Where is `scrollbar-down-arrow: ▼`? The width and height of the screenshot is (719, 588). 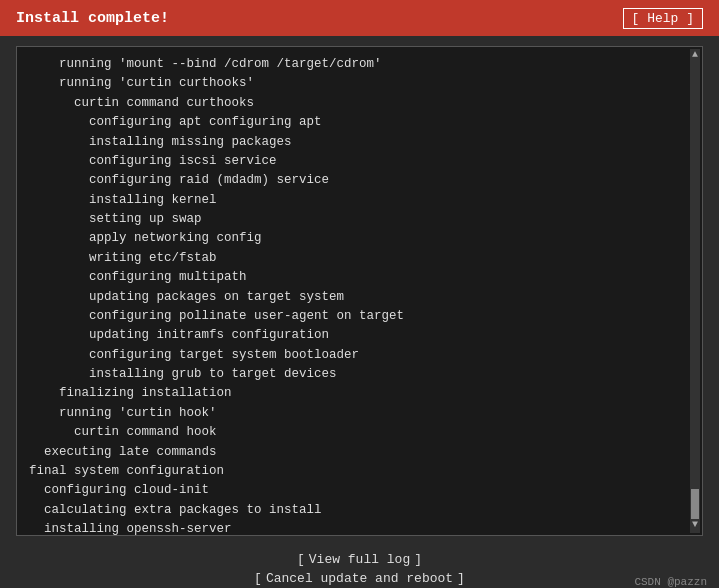 scrollbar-down-arrow: ▼ is located at coordinates (695, 525).